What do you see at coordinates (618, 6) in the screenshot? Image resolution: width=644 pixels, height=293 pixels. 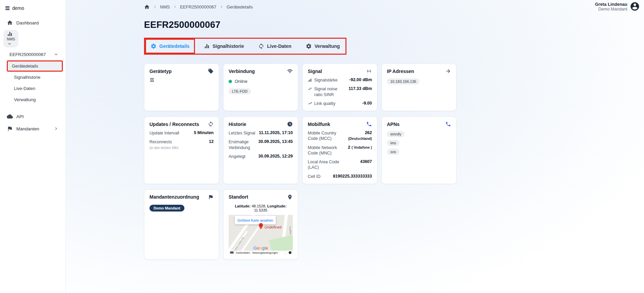 I see `user-menu: Greta Lindenau Demo Mandant` at bounding box center [618, 6].